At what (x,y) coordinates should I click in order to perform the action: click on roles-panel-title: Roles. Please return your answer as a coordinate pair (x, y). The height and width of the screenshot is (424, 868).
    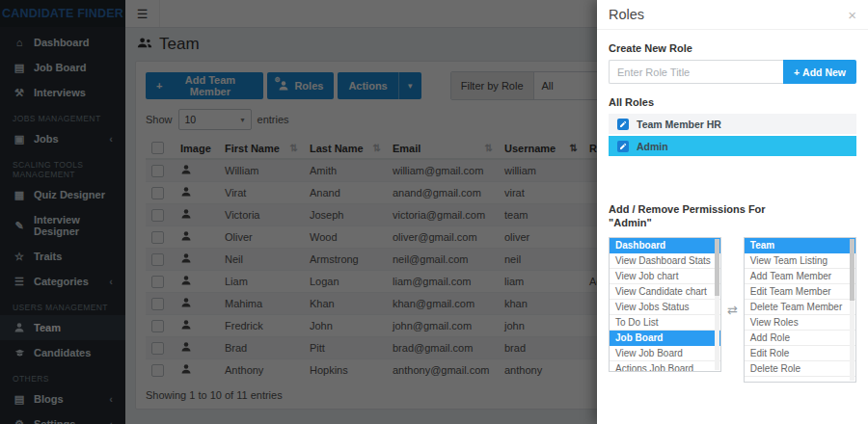
    Looking at the image, I should click on (627, 14).